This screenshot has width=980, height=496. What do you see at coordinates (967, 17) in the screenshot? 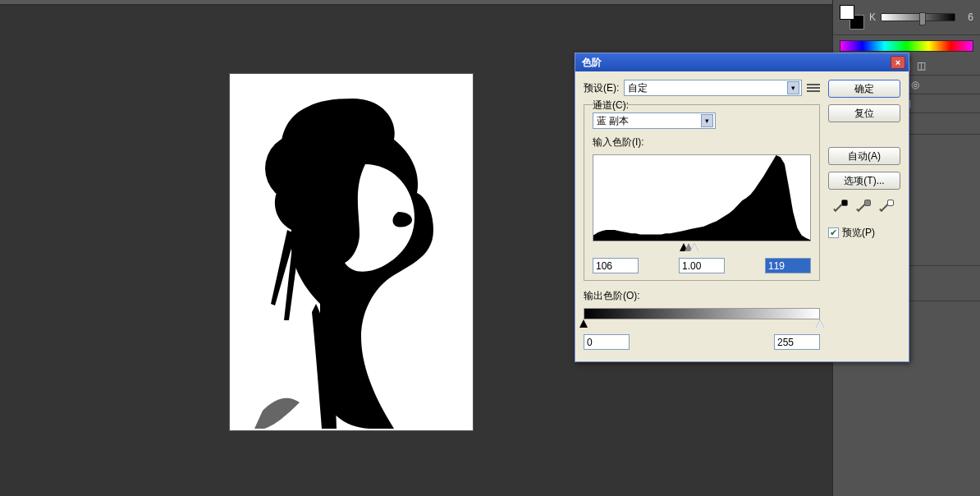
I see `k-value: 6` at bounding box center [967, 17].